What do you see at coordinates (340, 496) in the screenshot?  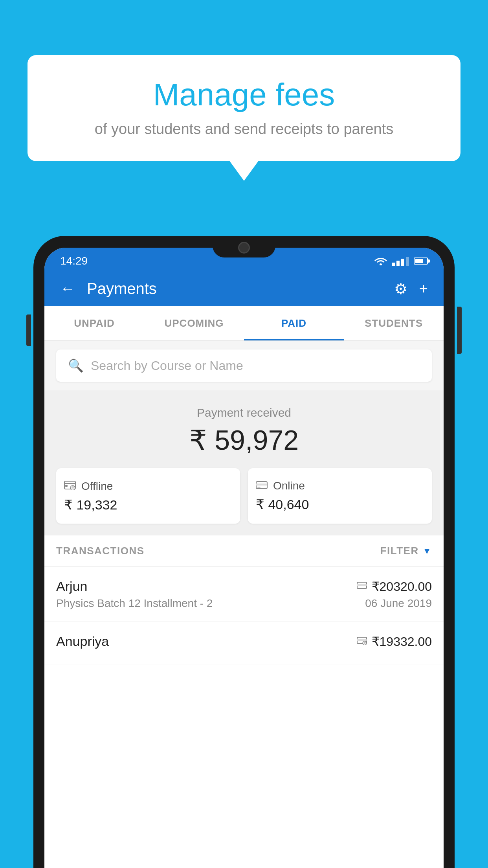 I see `online-payment-card: Online ₹ 40,640` at bounding box center [340, 496].